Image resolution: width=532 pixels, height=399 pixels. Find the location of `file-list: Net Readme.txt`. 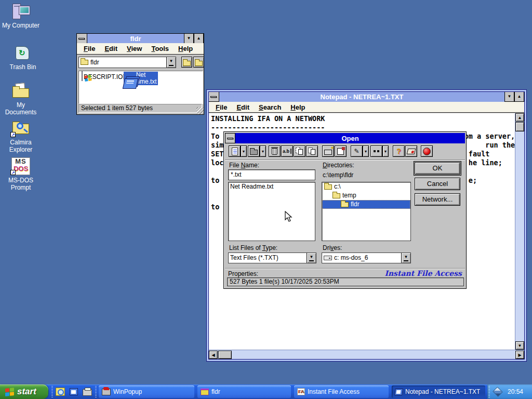

file-list: Net Readme.txt is located at coordinates (272, 211).